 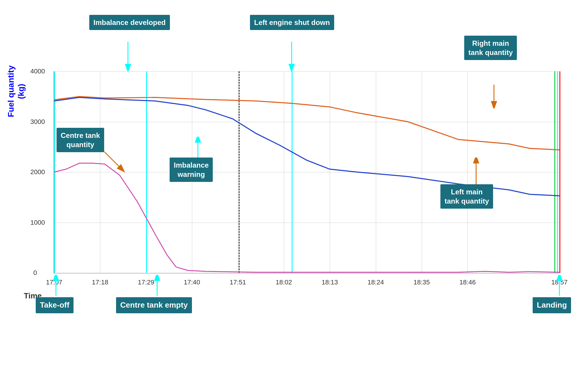 I want to click on imbalance-developed-arrow, so click(x=128, y=56).